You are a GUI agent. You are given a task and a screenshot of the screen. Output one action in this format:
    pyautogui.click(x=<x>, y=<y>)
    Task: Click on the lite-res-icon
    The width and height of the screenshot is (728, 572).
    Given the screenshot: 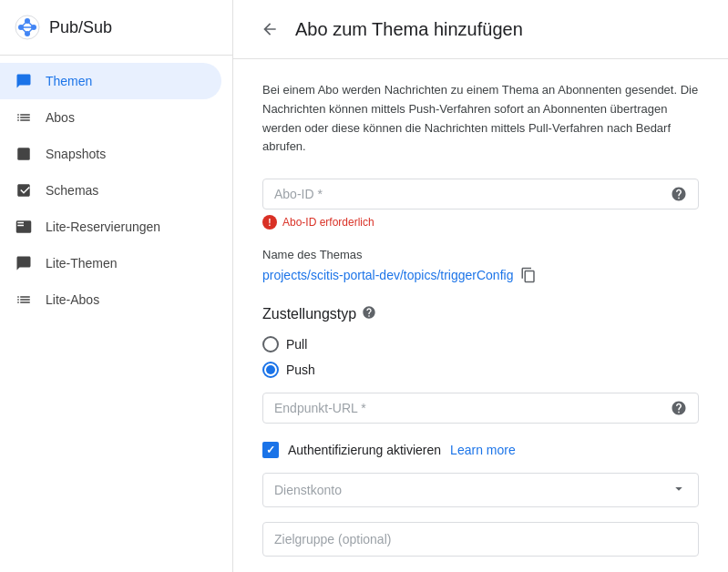 What is the action you would take?
    pyautogui.click(x=24, y=227)
    